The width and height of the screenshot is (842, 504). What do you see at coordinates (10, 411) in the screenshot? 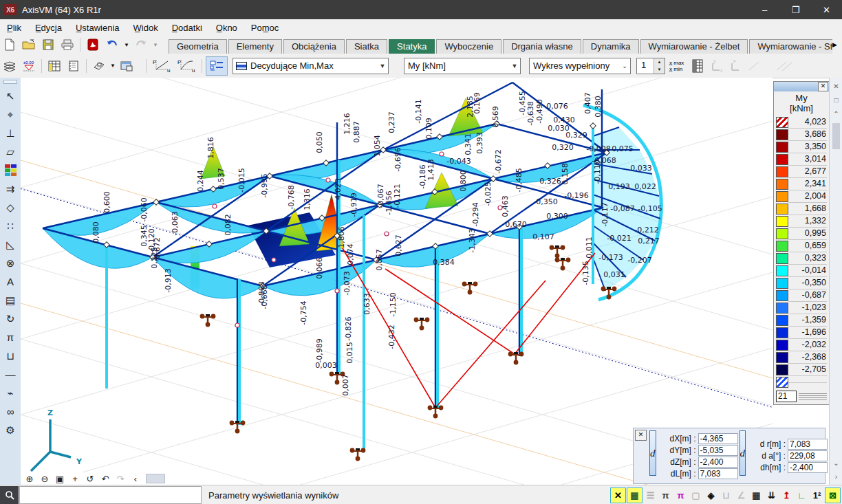
I see `glasses-icon: ∞` at bounding box center [10, 411].